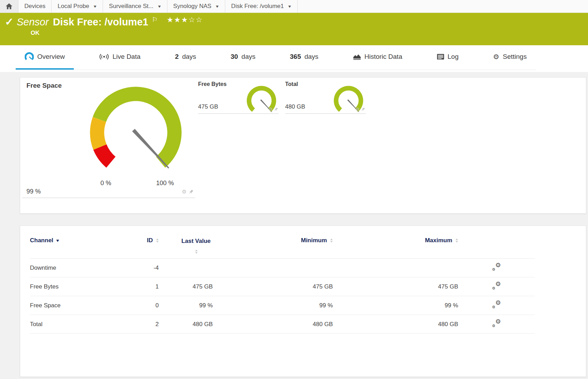 The width and height of the screenshot is (588, 379). Describe the element at coordinates (261, 6) in the screenshot. I see `breadcrumb-disk-free-volume1: Disk Free: /volume1 ▼` at that location.